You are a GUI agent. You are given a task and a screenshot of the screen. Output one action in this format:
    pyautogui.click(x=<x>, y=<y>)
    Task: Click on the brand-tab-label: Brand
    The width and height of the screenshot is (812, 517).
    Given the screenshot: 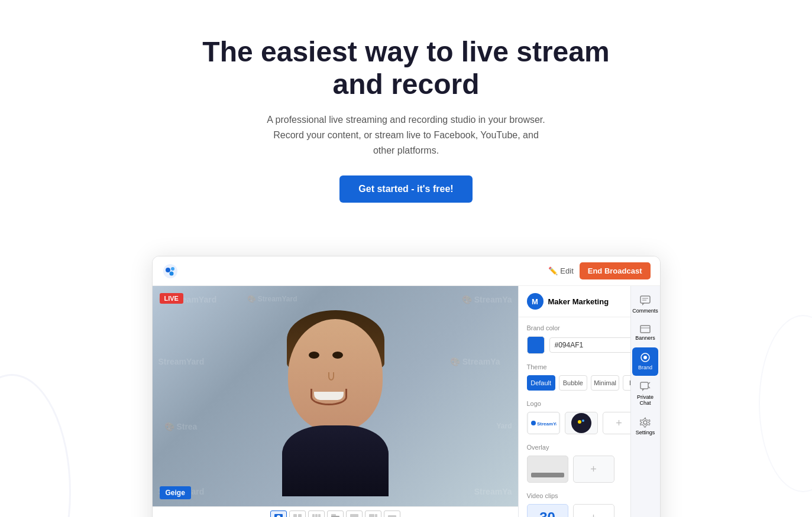 What is the action you would take?
    pyautogui.click(x=645, y=368)
    